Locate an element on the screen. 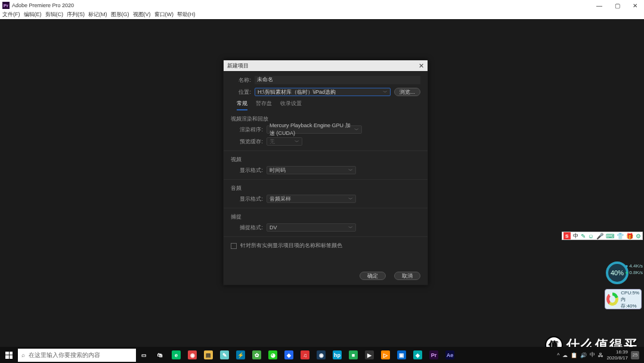  task-view-icon: ▭ is located at coordinates (144, 355).